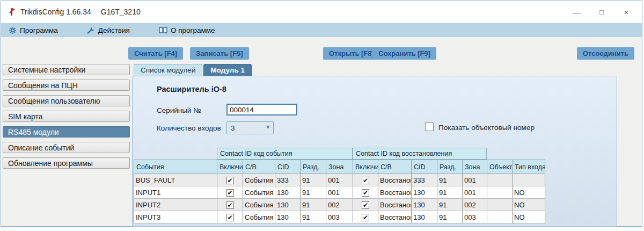 This screenshot has height=231, width=644. What do you see at coordinates (67, 145) in the screenshot?
I see `sidebar: Системные настройки Сообщения на ПЦН Соо…` at bounding box center [67, 145].